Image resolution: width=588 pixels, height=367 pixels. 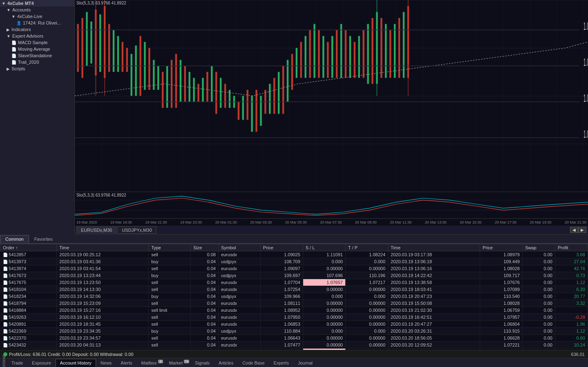 What do you see at coordinates (305, 363) in the screenshot?
I see `bottom-tab-journal: Journal` at bounding box center [305, 363].